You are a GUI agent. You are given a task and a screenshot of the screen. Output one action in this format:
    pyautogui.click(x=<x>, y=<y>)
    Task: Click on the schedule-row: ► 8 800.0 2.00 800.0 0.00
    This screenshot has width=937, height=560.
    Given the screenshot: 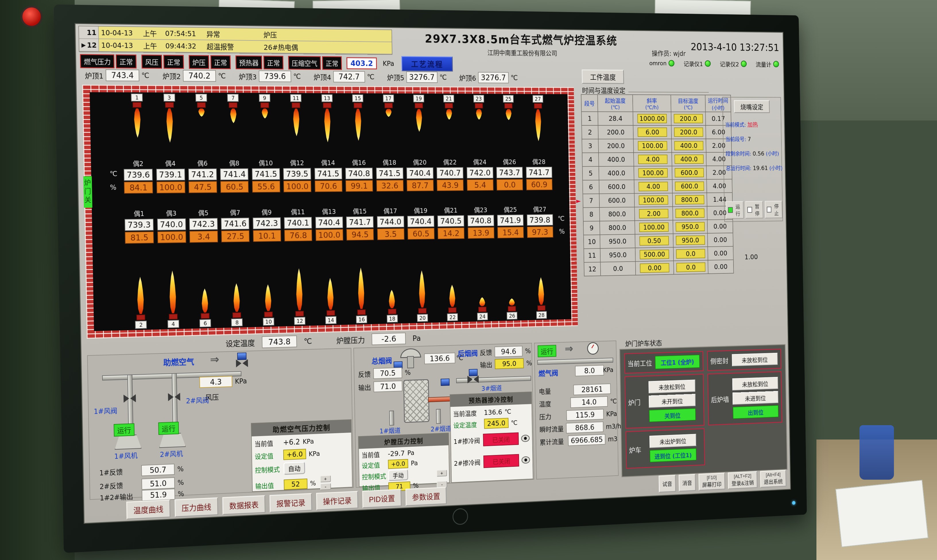 What is the action you would take?
    pyautogui.click(x=658, y=214)
    